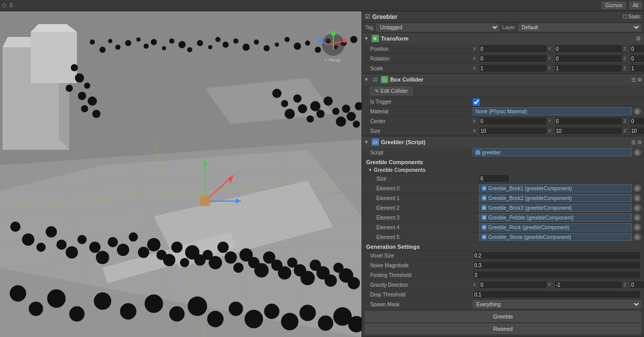 This screenshot has height=337, width=644. Describe the element at coordinates (503, 228) in the screenshot. I see `element-4-row: Element 4 ▣ Greeble_Rock (greebleCompone…` at that location.